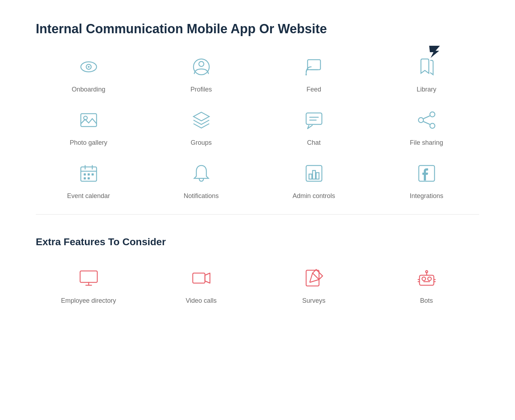 This screenshot has height=420, width=515. What do you see at coordinates (88, 301) in the screenshot?
I see `feature-label-employee-directory: Employee directory` at bounding box center [88, 301].